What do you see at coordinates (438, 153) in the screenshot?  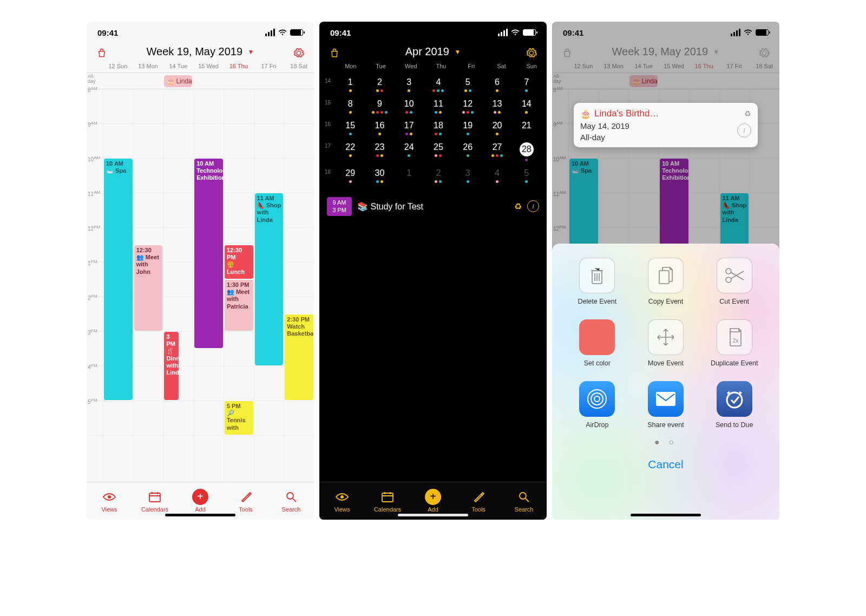 I see `month-day: 25` at bounding box center [438, 153].